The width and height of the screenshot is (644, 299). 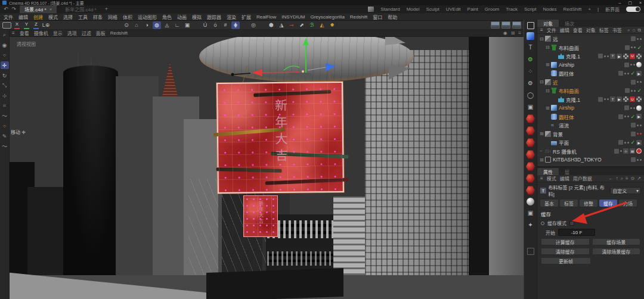 I want to click on target-icon: ◎, so click(x=253, y=25).